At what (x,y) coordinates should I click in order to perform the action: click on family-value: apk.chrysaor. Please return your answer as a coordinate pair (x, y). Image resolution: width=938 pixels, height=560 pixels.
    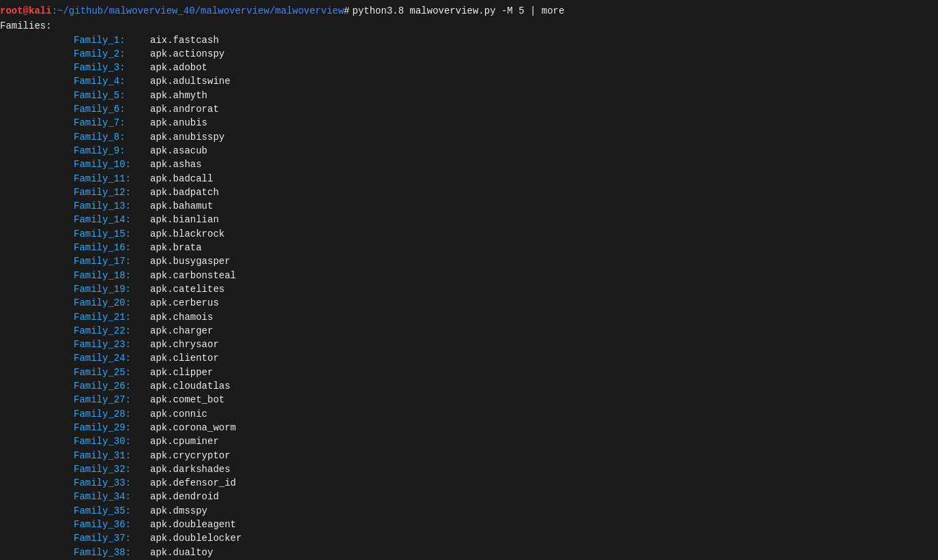
    Looking at the image, I should click on (184, 344).